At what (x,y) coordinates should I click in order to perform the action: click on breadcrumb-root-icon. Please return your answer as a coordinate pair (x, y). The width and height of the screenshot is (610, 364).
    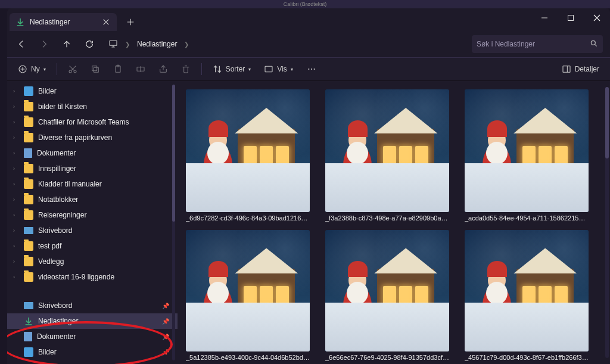
    Looking at the image, I should click on (113, 44).